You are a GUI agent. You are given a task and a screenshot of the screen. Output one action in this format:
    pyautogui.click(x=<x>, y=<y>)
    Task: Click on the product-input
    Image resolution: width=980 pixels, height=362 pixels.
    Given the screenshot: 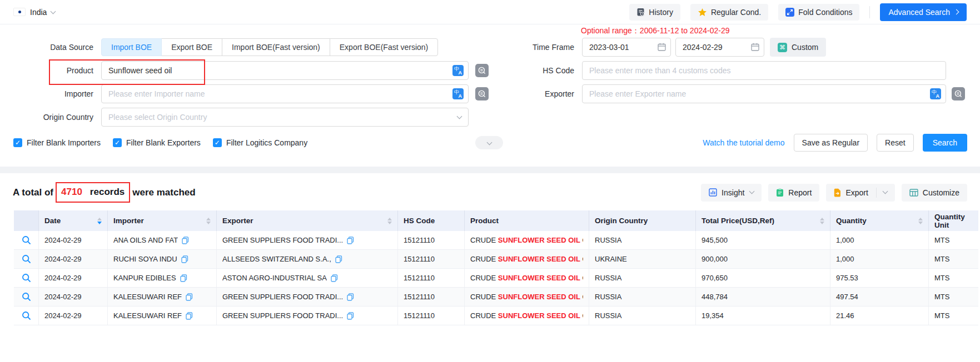 What is the action you would take?
    pyautogui.click(x=285, y=71)
    